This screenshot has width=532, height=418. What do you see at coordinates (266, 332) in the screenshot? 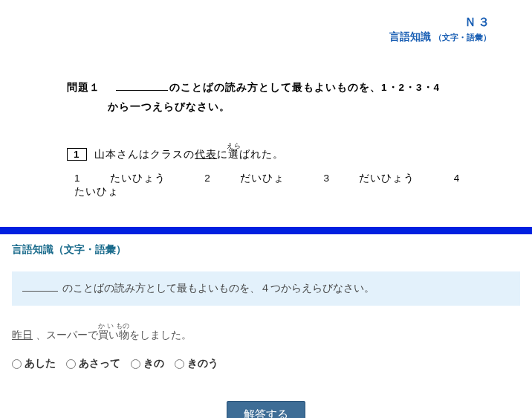
I see `quiz-sentence: 昨日 、スーパーで買い物か い ものをしました。` at bounding box center [266, 332].